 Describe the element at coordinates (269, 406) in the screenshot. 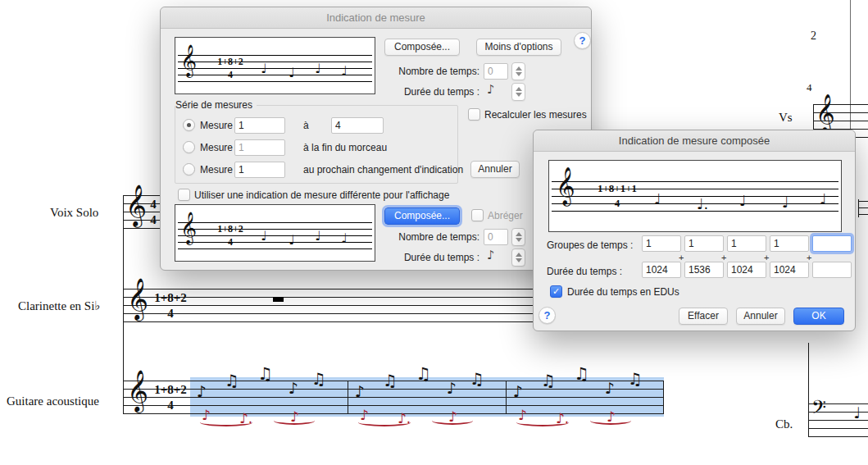

I see `guitar-measure-1: ♪ ♫ ♫ ♪ ♫ ♪ ♪. ♪` at that location.